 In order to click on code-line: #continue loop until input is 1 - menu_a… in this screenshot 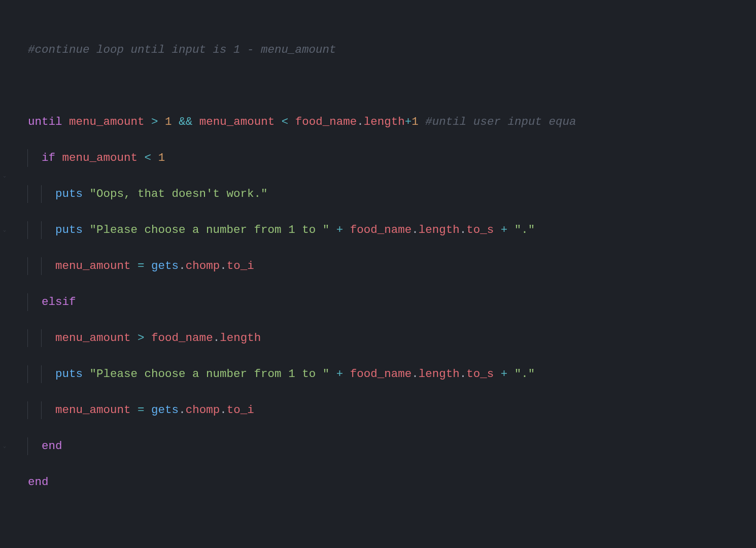, I will do `click(392, 50)`.